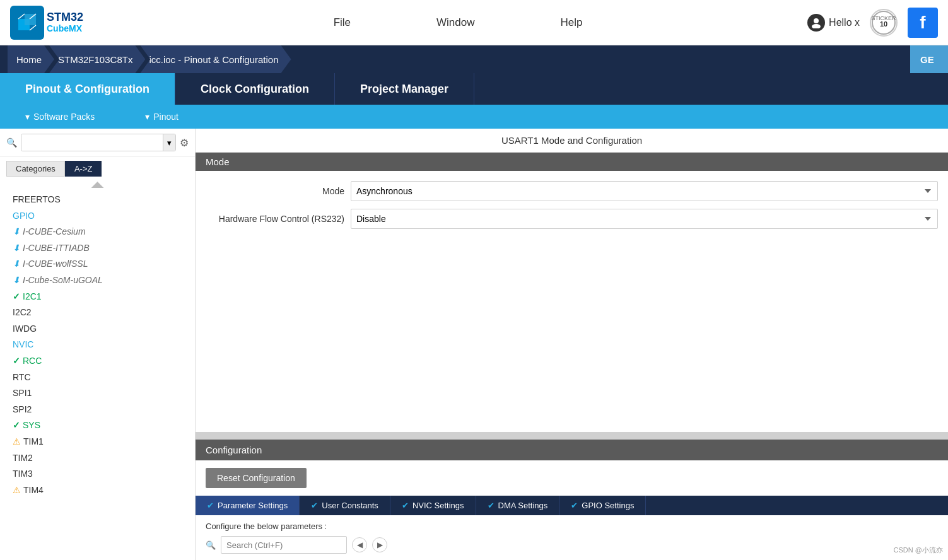 The width and height of the screenshot is (948, 560). What do you see at coordinates (247, 506) in the screenshot?
I see `config-tab-parameter-settings: ✔ Parameter Settings` at bounding box center [247, 506].